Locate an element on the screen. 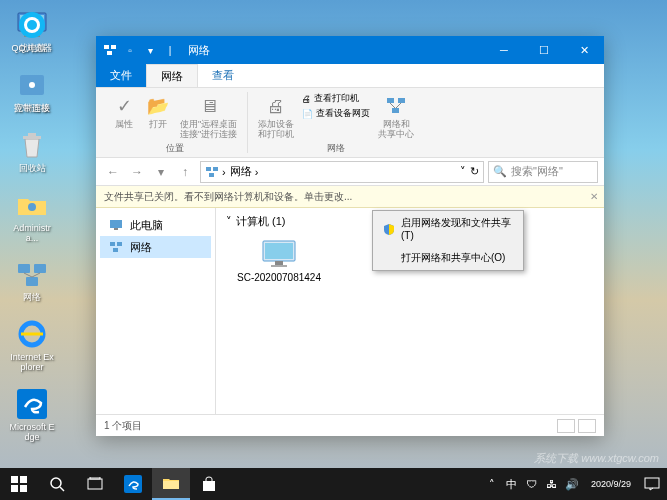  nav-up: ↑ is located at coordinates (185, 172).